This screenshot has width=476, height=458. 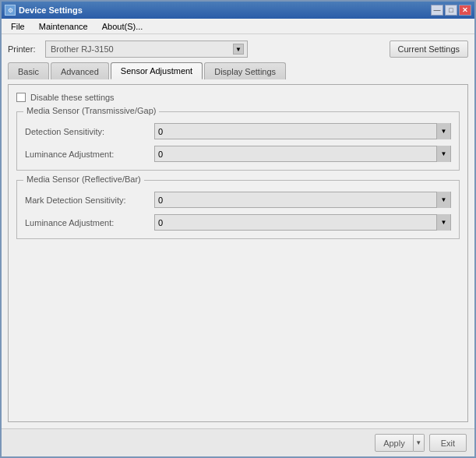 What do you see at coordinates (87, 154) in the screenshot?
I see `transmissive-label-1: Luminance Adjustment:` at bounding box center [87, 154].